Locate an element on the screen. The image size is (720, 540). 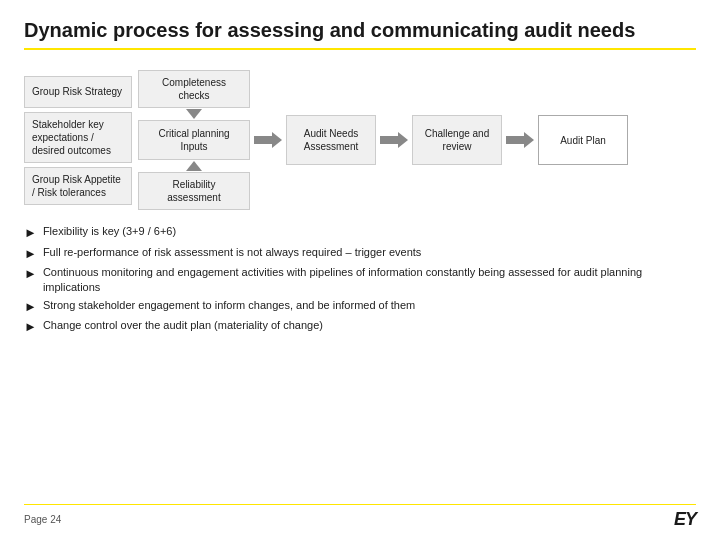
arrow-up-icon is located at coordinates (194, 166).